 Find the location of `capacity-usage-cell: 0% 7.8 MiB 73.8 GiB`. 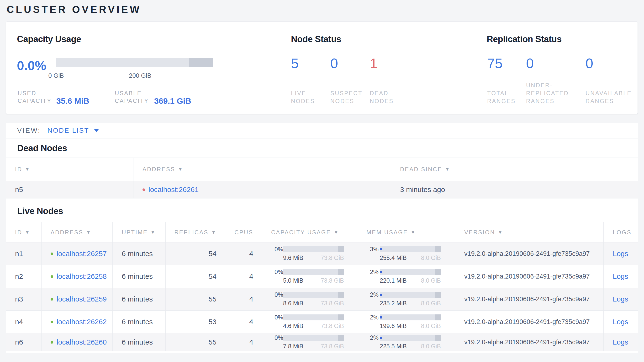

capacity-usage-cell: 0% 7.8 MiB 73.8 GiB is located at coordinates (310, 342).